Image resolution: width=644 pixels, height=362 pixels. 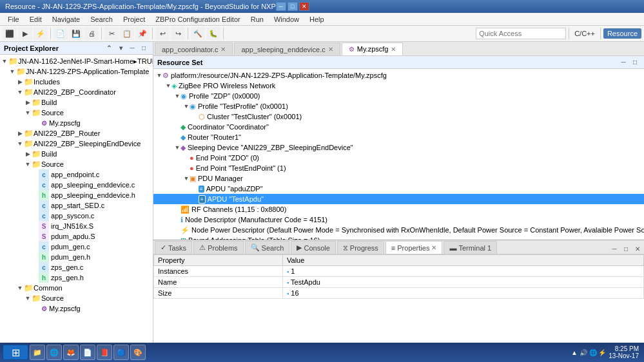 What do you see at coordinates (162, 33) in the screenshot?
I see `toolbar-undo: ↩` at bounding box center [162, 33].